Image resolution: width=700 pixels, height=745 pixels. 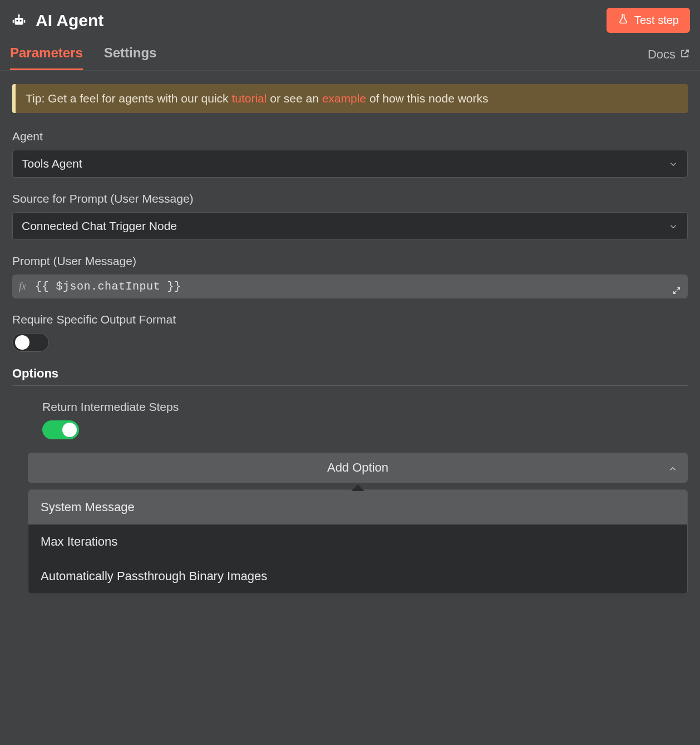 What do you see at coordinates (57, 21) in the screenshot?
I see `header-left: AI Agent` at bounding box center [57, 21].